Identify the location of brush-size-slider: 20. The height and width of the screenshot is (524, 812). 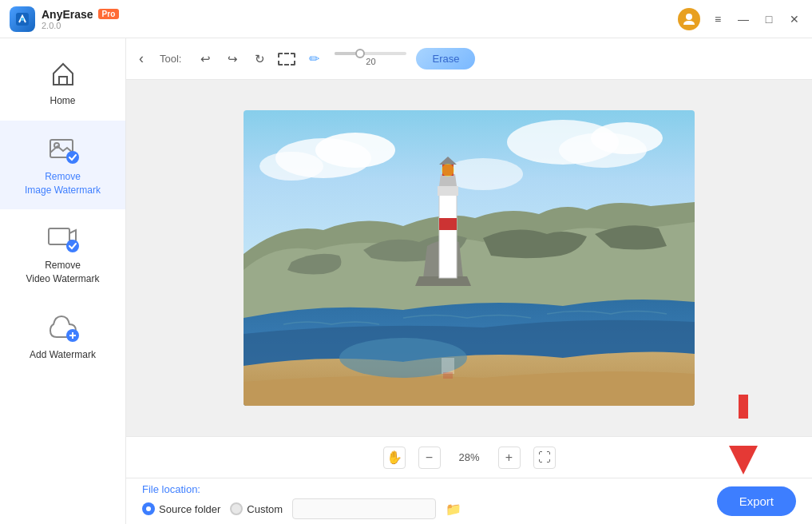
(370, 59).